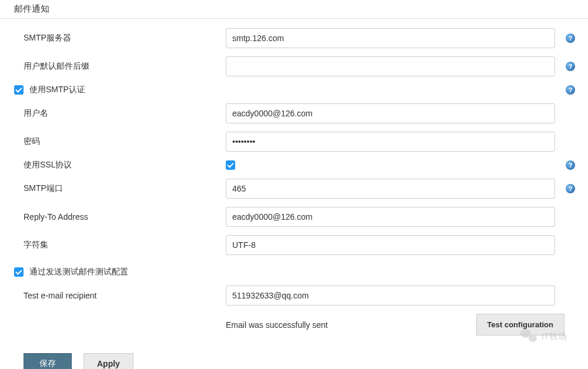 The image size is (588, 369). Describe the element at coordinates (32, 142) in the screenshot. I see `label-password: 密码` at that location.